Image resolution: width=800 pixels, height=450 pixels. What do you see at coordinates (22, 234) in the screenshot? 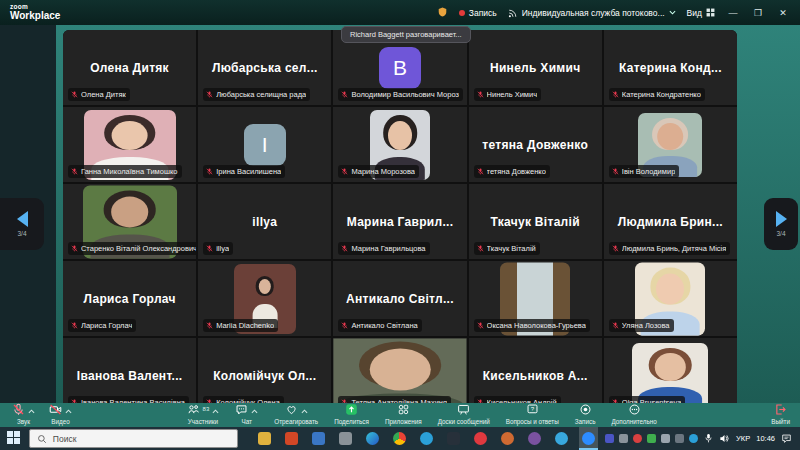
I see `page-indicator: 3/4` at bounding box center [22, 234].